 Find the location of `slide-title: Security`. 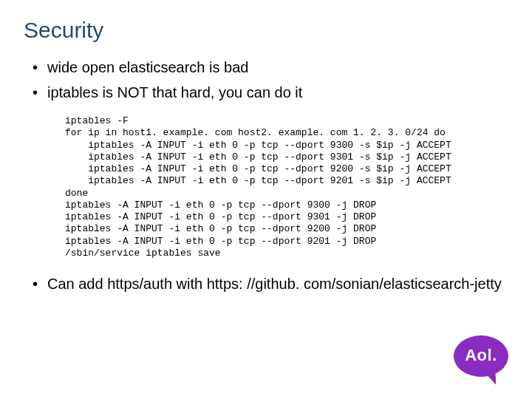

slide-title: Security is located at coordinates (266, 30).